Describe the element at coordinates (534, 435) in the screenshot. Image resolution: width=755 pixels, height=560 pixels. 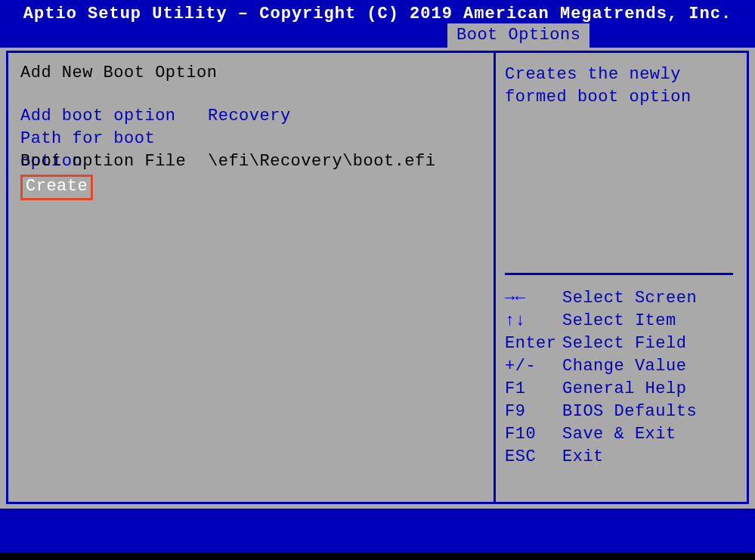
I see `legend-key: F10` at that location.